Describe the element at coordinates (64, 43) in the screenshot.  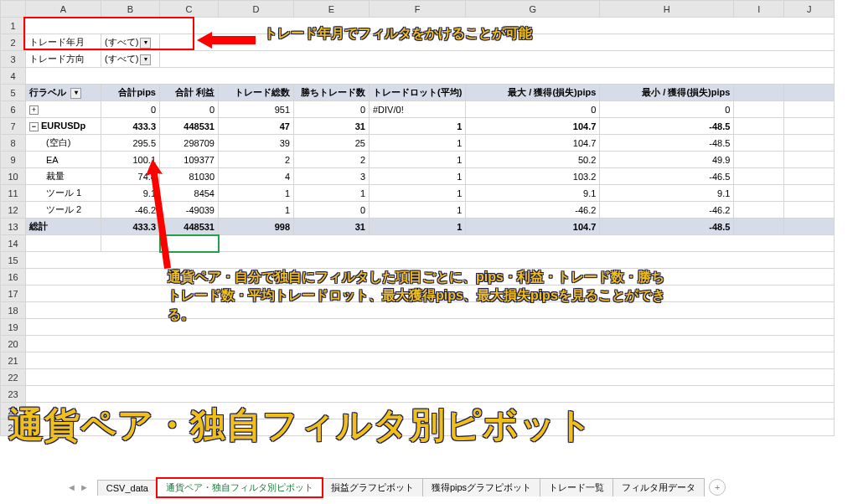
I see `filter-label-trade-month: トレード年月` at that location.